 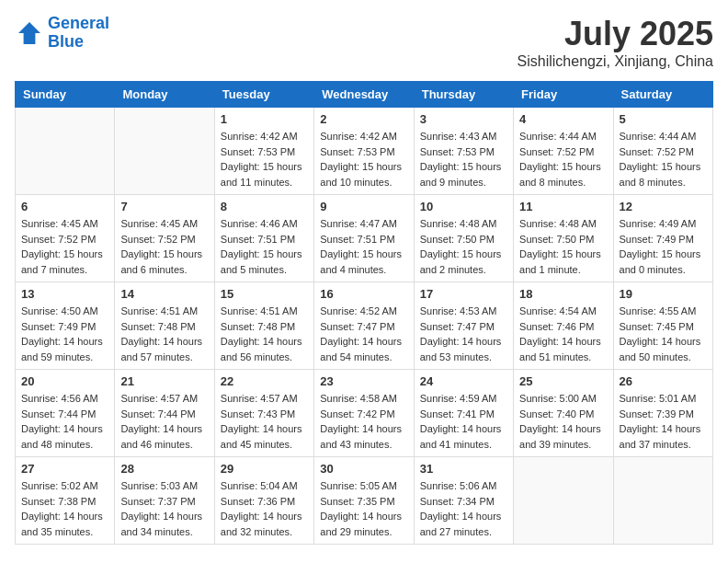 I want to click on calendar-week-5: 27 Sunrise: 5:02 AM Sunset: 7:38 PM Dayl…, so click(x=364, y=500).